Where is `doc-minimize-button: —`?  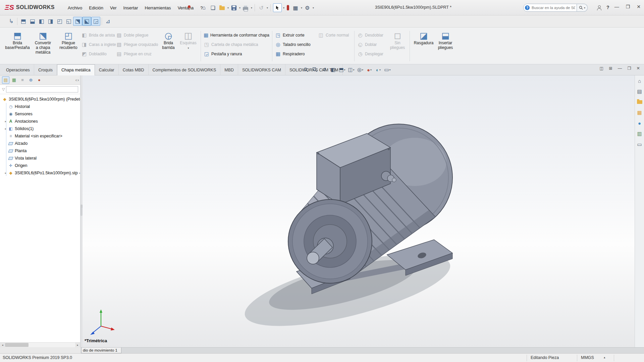
doc-minimize-button: — is located at coordinates (620, 68).